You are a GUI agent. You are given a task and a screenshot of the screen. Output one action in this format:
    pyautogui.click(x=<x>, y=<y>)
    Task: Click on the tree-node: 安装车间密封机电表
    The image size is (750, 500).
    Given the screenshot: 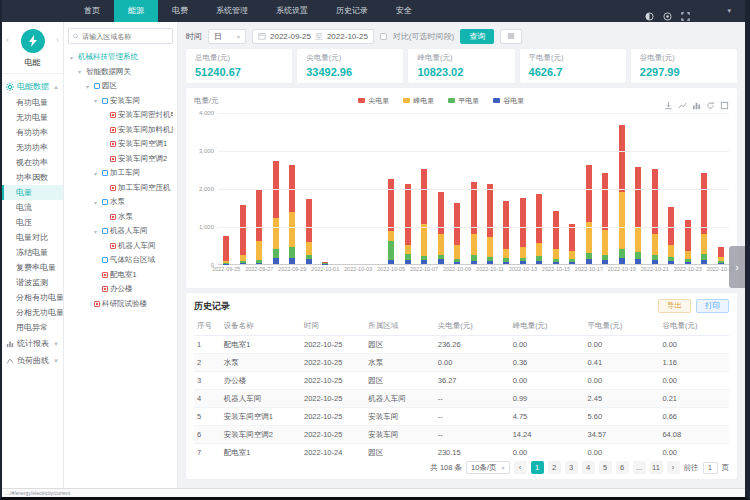 What is the action you would take?
    pyautogui.click(x=120, y=116)
    